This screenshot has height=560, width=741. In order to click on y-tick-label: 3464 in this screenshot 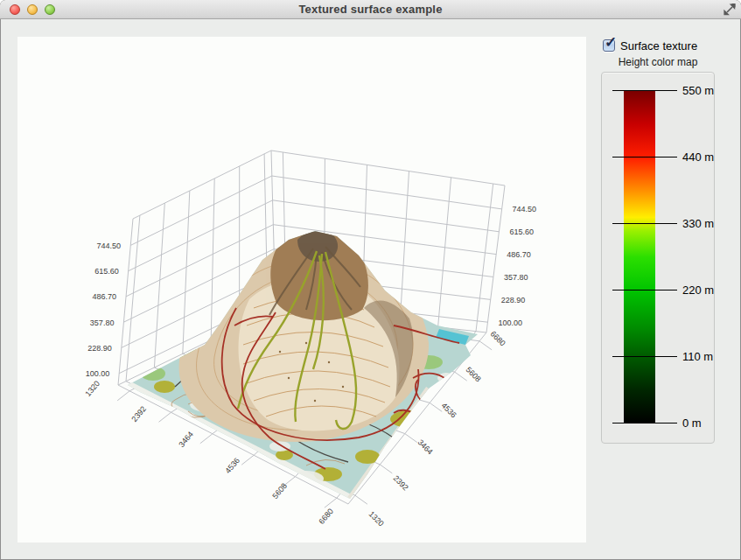, I will do `click(425, 446)`.